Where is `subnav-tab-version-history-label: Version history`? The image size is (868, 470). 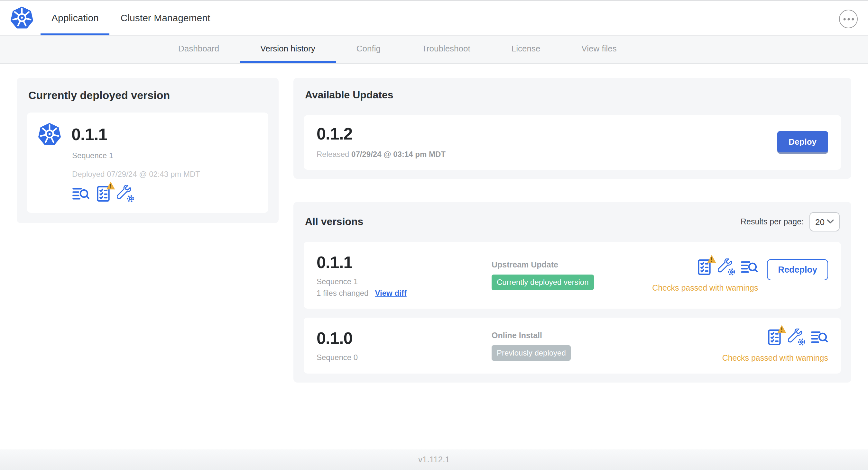
subnav-tab-version-history-label: Version history is located at coordinates (288, 48).